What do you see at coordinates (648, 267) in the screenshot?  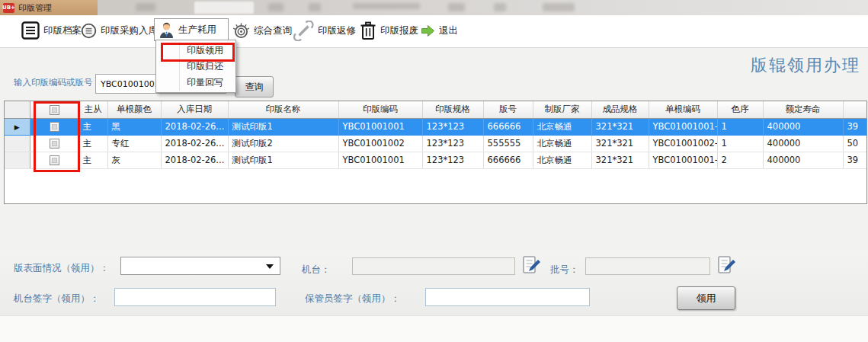 I see `batch-input` at bounding box center [648, 267].